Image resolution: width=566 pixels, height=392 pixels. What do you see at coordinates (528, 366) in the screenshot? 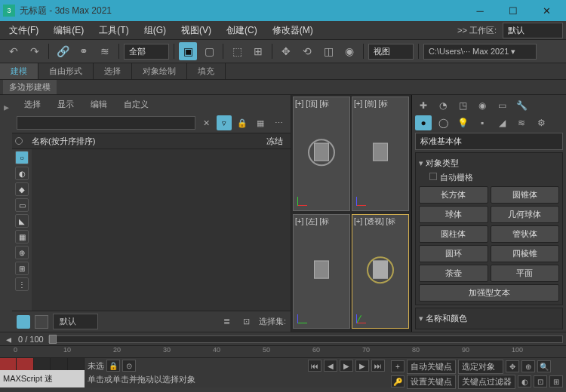
I see `nav-orbit-icon: ⊕` at bounding box center [528, 366].